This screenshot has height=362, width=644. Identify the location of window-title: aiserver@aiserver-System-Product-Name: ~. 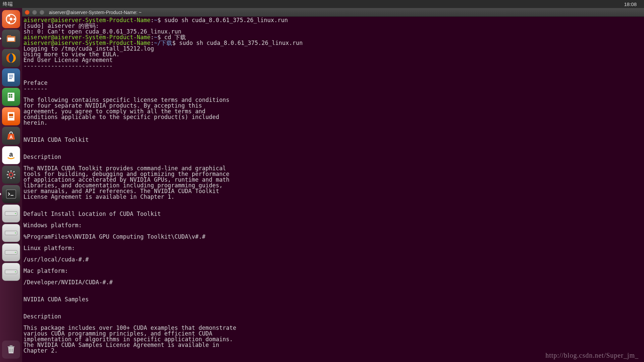
(95, 12).